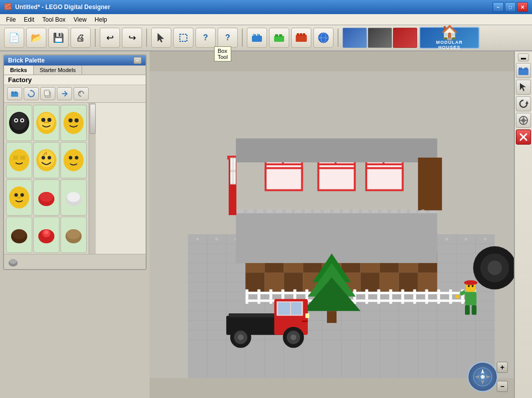 This screenshot has height=398, width=532. Describe the element at coordinates (502, 367) in the screenshot. I see `zoom-in-button: +` at that location.